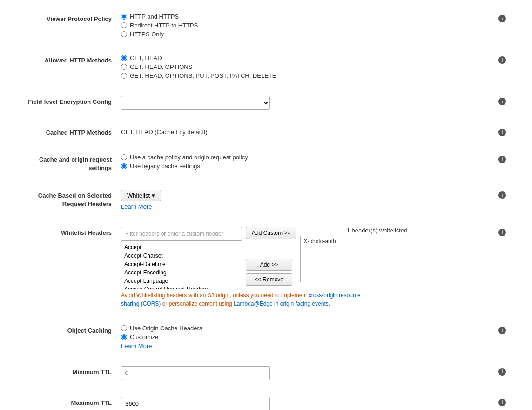  What do you see at coordinates (330, 304) in the screenshot?
I see `warning-text-end: .` at bounding box center [330, 304].